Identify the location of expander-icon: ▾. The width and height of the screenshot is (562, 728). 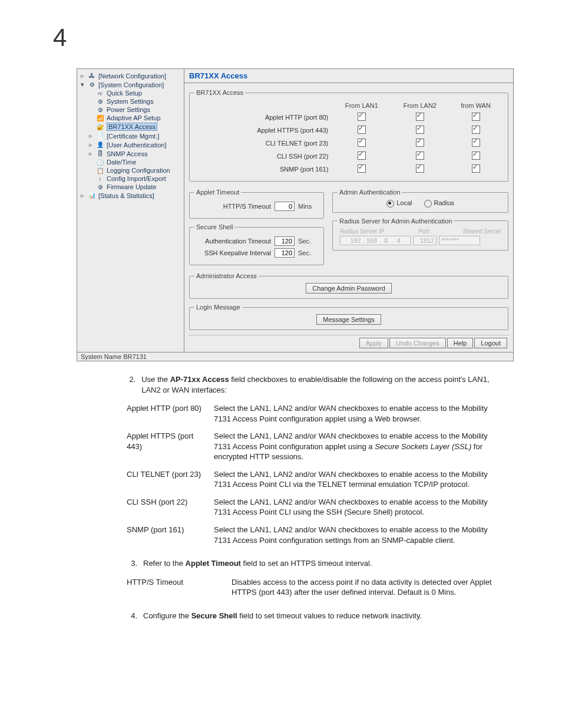
(82, 85).